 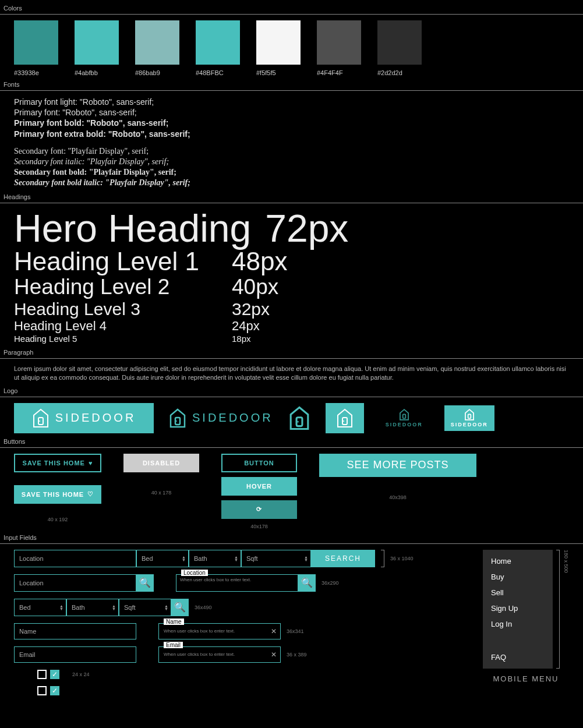 I want to click on menu-item-sell: Sell, so click(x=518, y=593).